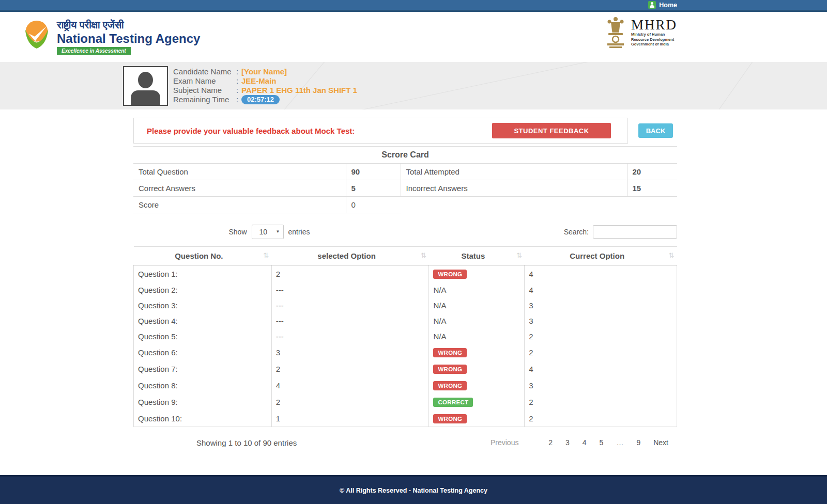 The image size is (827, 504). Describe the element at coordinates (405, 274) in the screenshot. I see `table-row: Question 1:2WRONG4` at that location.